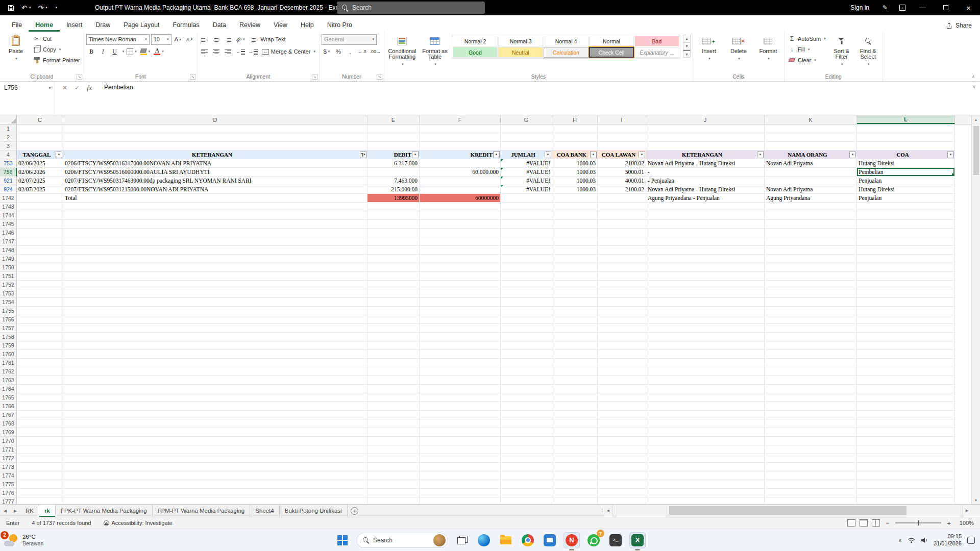 The width and height of the screenshot is (980, 551). What do you see at coordinates (8, 250) in the screenshot?
I see `row-header-1748: 1748` at bounding box center [8, 250].